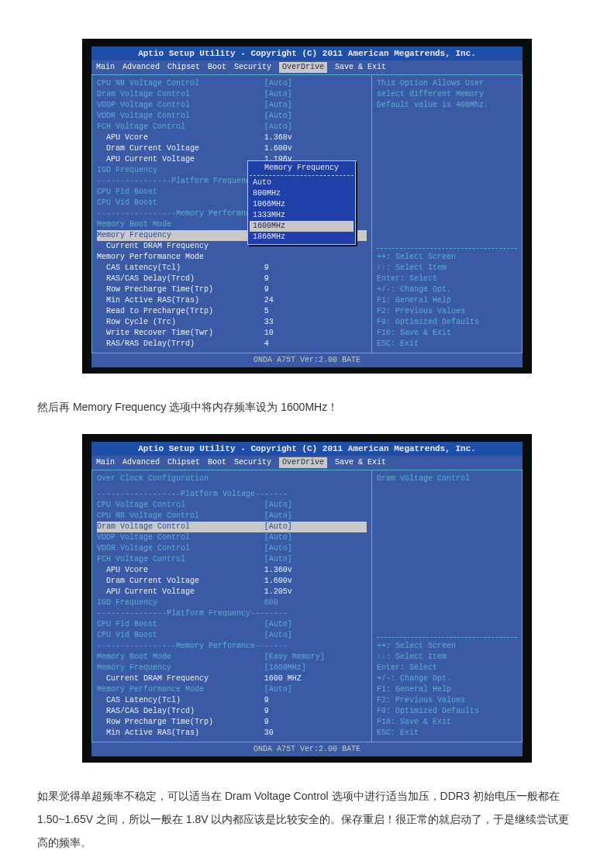 The width and height of the screenshot is (614, 868). I want to click on settings-list: ------------------Platform Voltage------…, so click(232, 614).